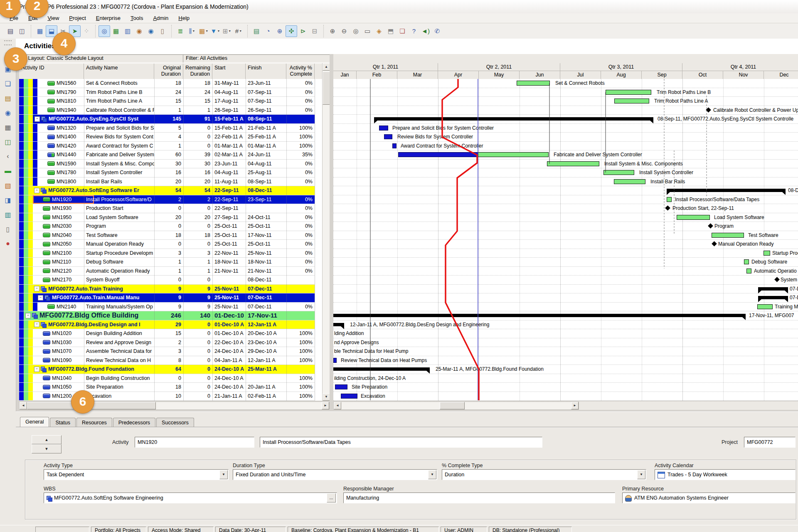  What do you see at coordinates (119, 271) in the screenshot?
I see `activity-name-cell: Automatic Operation Ready` at bounding box center [119, 271].